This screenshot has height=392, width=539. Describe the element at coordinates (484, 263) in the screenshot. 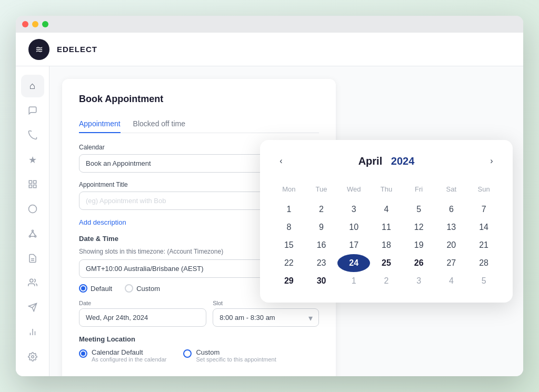

I see `calendar-day-3-6: 28` at that location.